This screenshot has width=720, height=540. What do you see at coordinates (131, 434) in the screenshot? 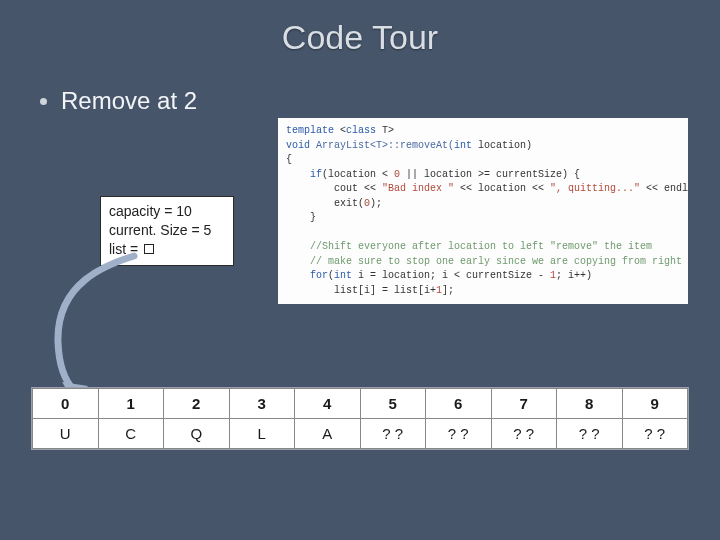
I see `array-value-cell: C` at bounding box center [131, 434].